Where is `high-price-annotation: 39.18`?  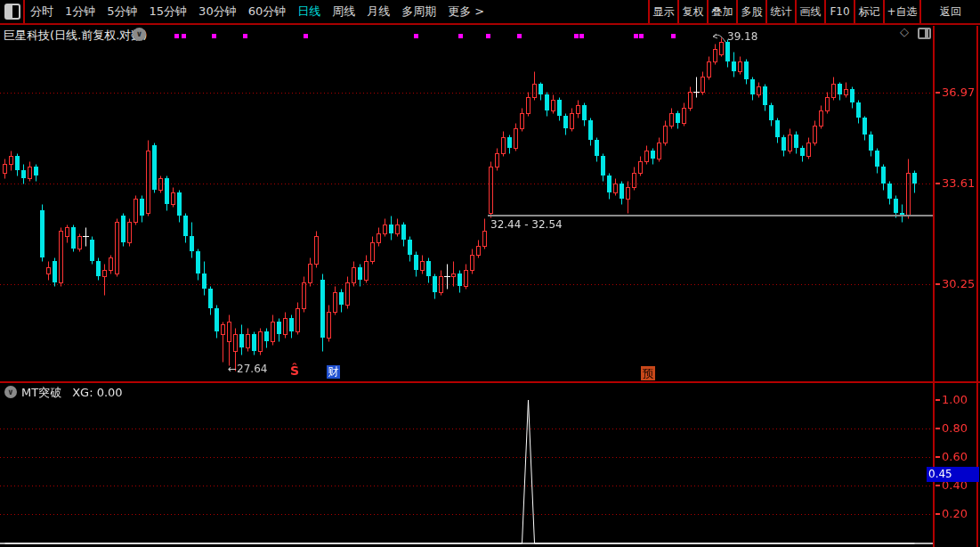 high-price-annotation: 39.18 is located at coordinates (733, 37).